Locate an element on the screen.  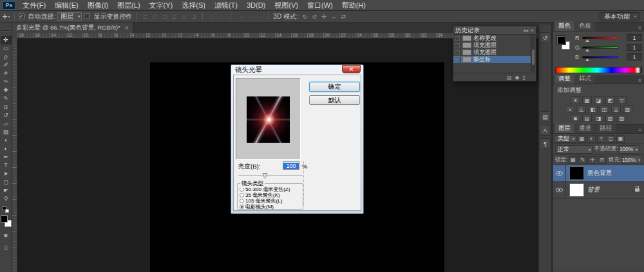
distribute-left-icon: ⋯ is located at coordinates (241, 17).